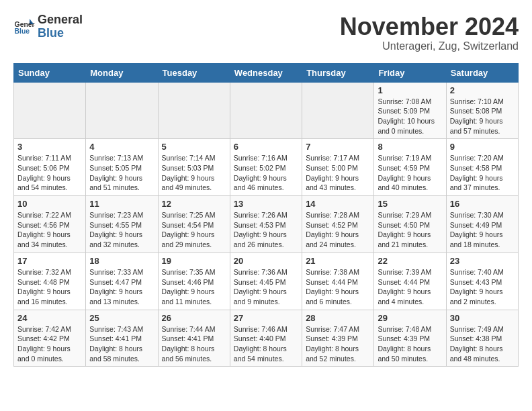 This screenshot has width=532, height=411. Describe the element at coordinates (50, 287) in the screenshot. I see `day-info: Sunrise: 7:32 AMSunset: 4:48 PMDaylight:…` at that location.